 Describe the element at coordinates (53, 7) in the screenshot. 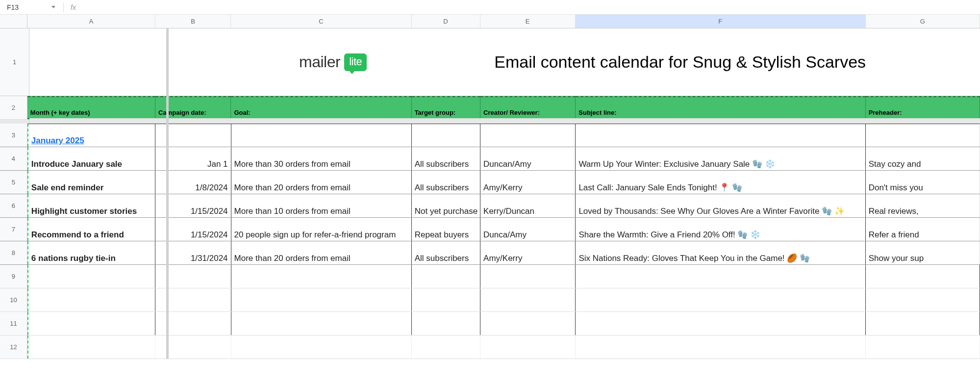

I see `chevron-down-icon` at that location.